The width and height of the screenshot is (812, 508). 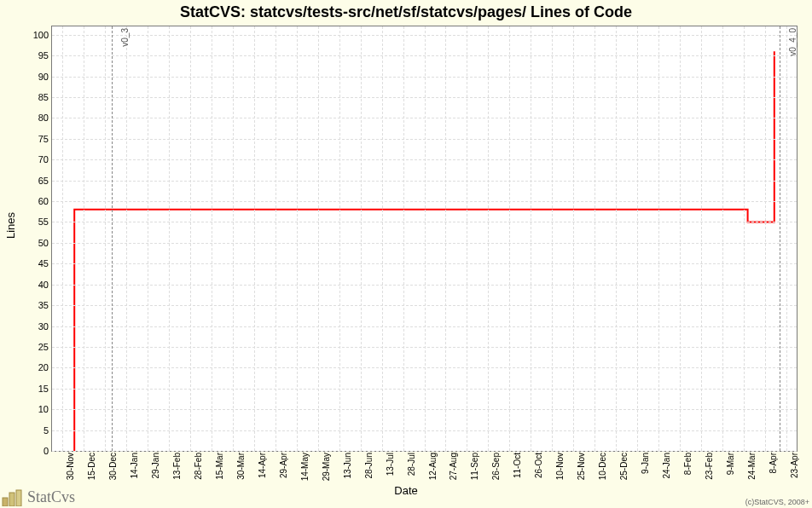 I want to click on y-tick-label: 30, so click(x=44, y=326).